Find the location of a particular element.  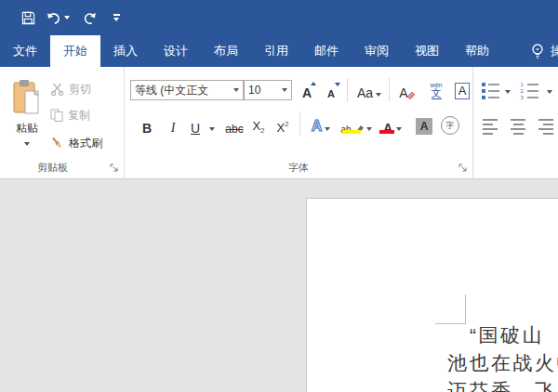

italic-glyph: I is located at coordinates (173, 128).